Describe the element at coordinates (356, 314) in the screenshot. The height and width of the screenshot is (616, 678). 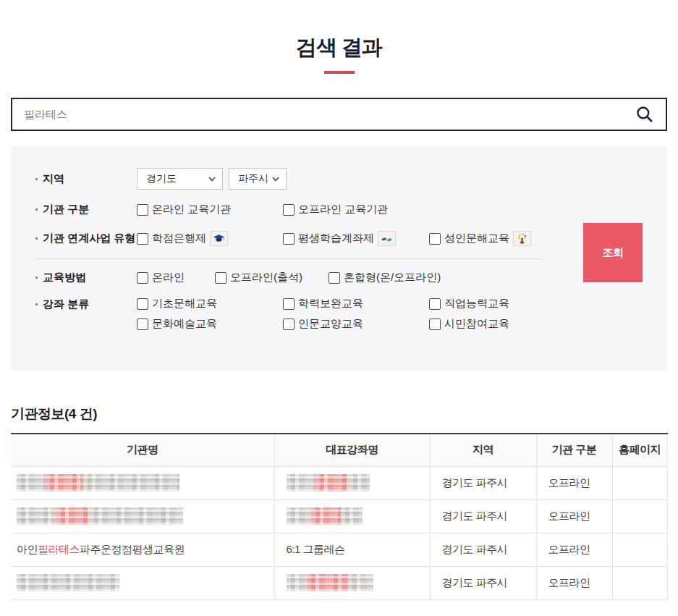
I see `course-category-options: 기초문해교육 학력보완교육 직업능력교육 문화예술교육 인문교양교육` at that location.